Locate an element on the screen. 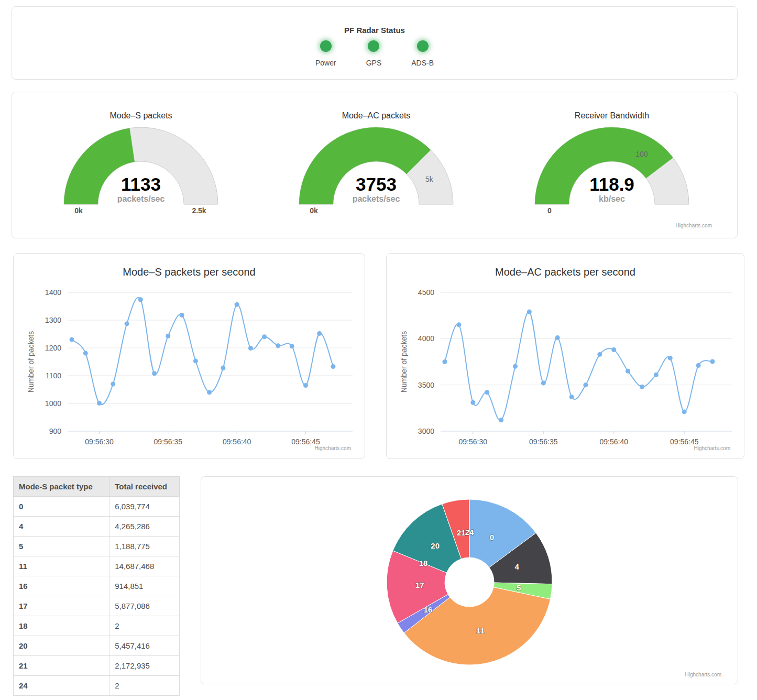 The height and width of the screenshot is (700, 757). pie-slice-label: 16 is located at coordinates (429, 610).